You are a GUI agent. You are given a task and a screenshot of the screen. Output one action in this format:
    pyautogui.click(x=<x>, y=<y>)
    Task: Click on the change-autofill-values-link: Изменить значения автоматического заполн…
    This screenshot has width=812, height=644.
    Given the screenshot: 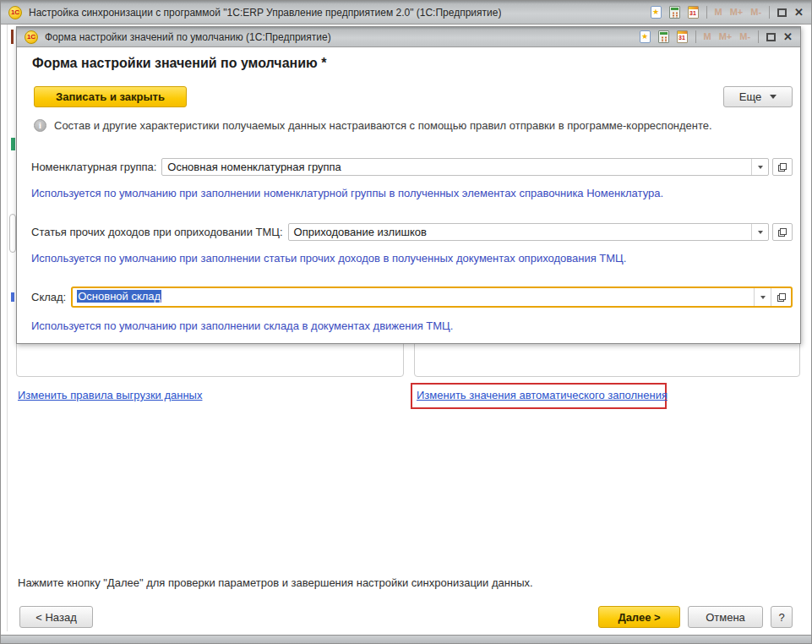 What is the action you would take?
    pyautogui.click(x=542, y=396)
    